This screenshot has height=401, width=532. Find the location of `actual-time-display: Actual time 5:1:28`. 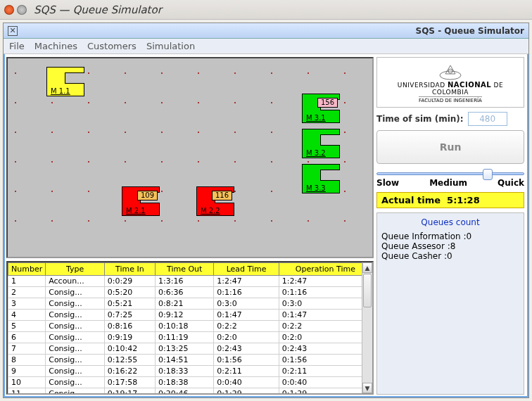

actual-time-display: Actual time 5:1:28 is located at coordinates (450, 200).